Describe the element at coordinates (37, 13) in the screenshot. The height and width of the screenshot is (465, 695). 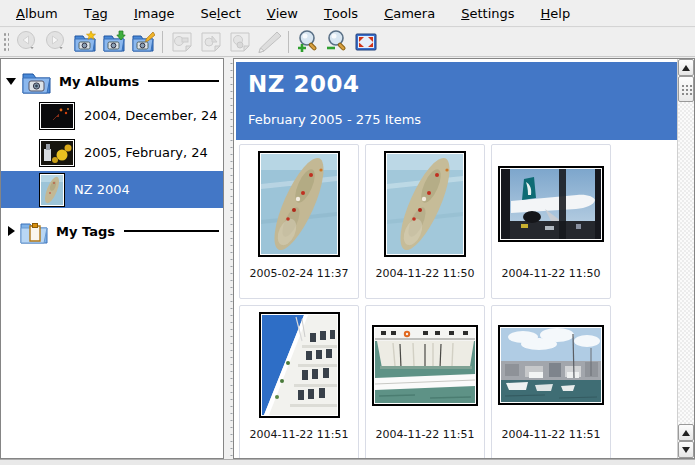
I see `menu-album: Album` at that location.